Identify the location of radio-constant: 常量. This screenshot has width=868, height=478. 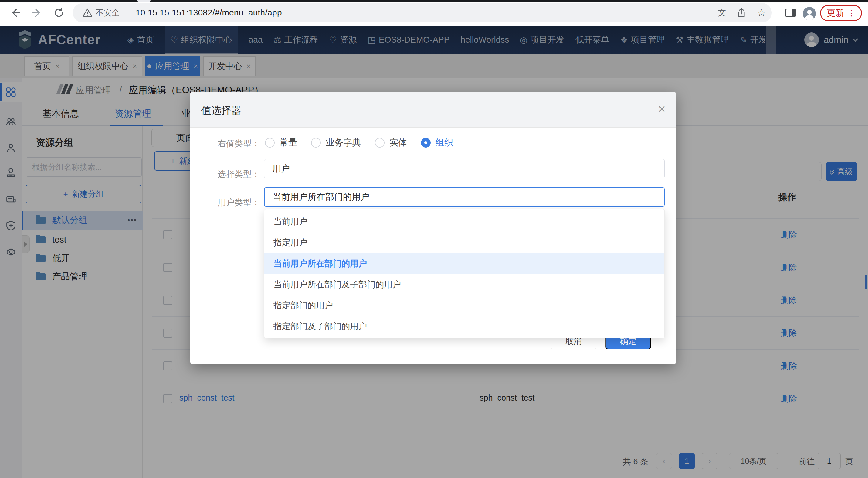
(281, 143).